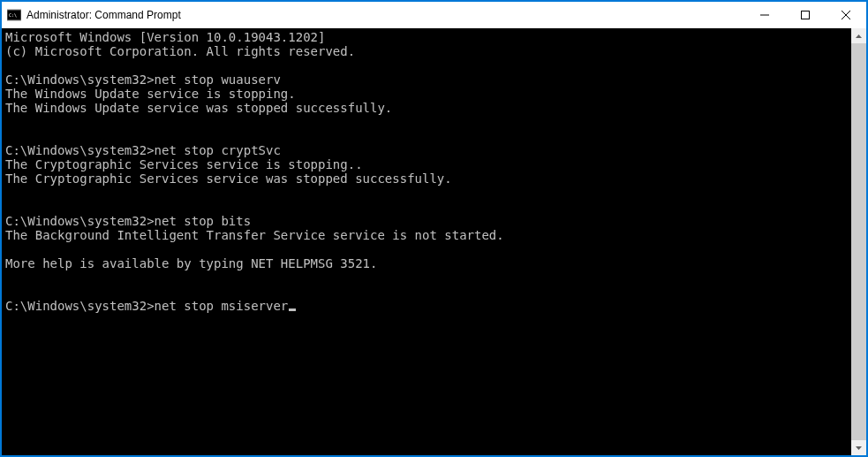 The width and height of the screenshot is (868, 457). What do you see at coordinates (805, 15) in the screenshot?
I see `titlebar-controls` at bounding box center [805, 15].